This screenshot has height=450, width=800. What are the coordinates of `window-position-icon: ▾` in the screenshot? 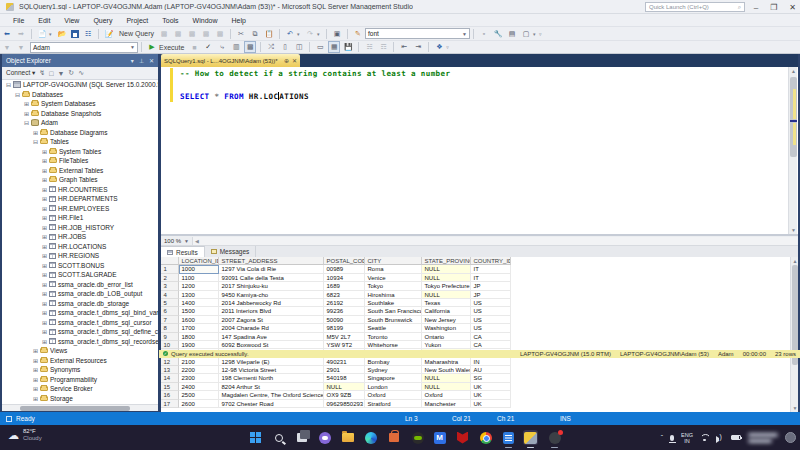 It's located at (132, 60).